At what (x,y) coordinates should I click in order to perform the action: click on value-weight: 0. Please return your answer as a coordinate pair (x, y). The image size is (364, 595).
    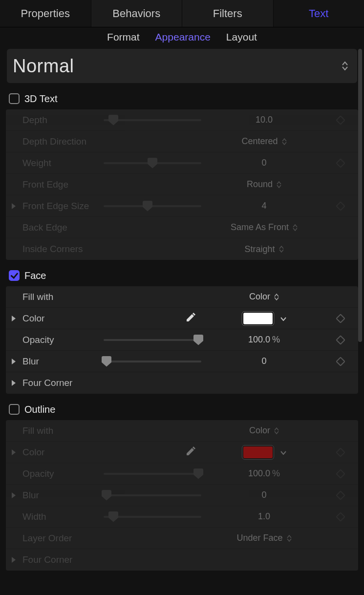
    Looking at the image, I should click on (264, 163).